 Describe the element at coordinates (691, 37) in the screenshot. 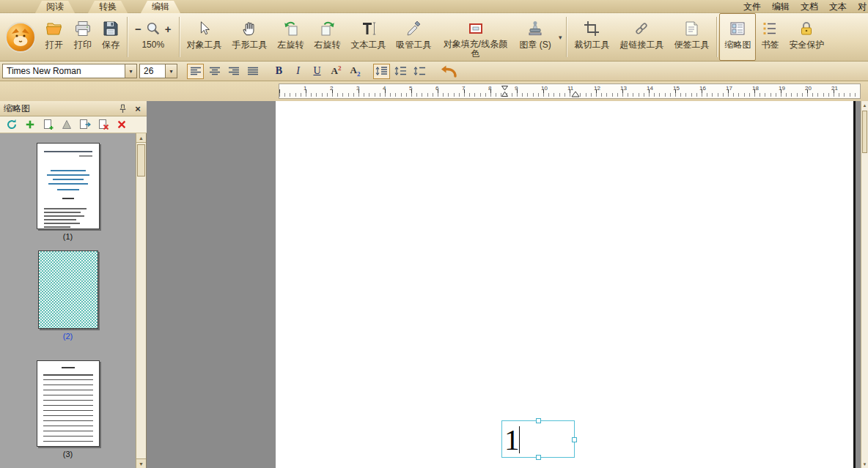

I see `note-tool-button: 便签工具` at that location.